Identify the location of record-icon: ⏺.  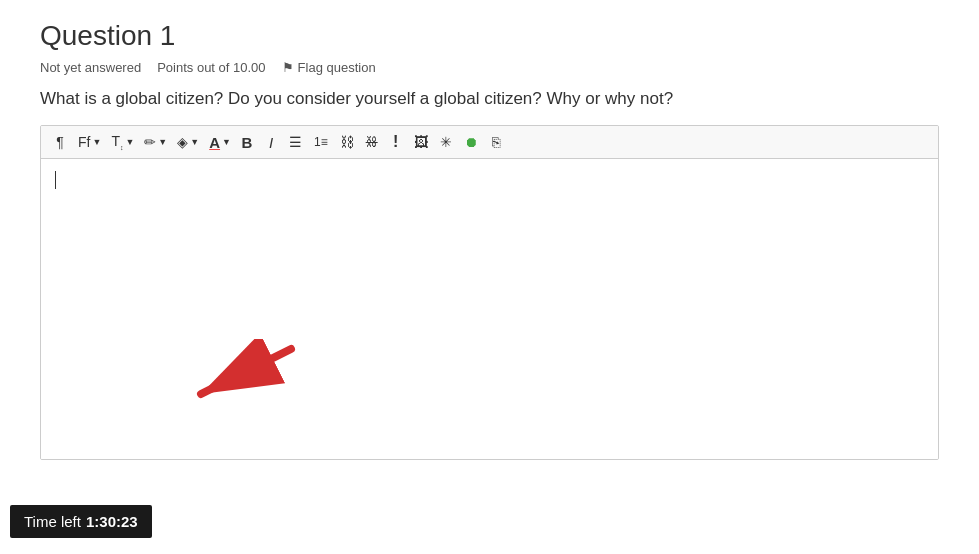
(471, 142).